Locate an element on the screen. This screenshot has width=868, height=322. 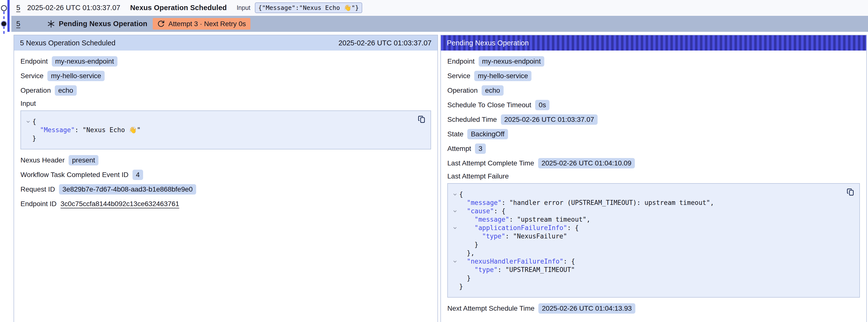
field-label: Next Attempt Schedule Time is located at coordinates (491, 309).